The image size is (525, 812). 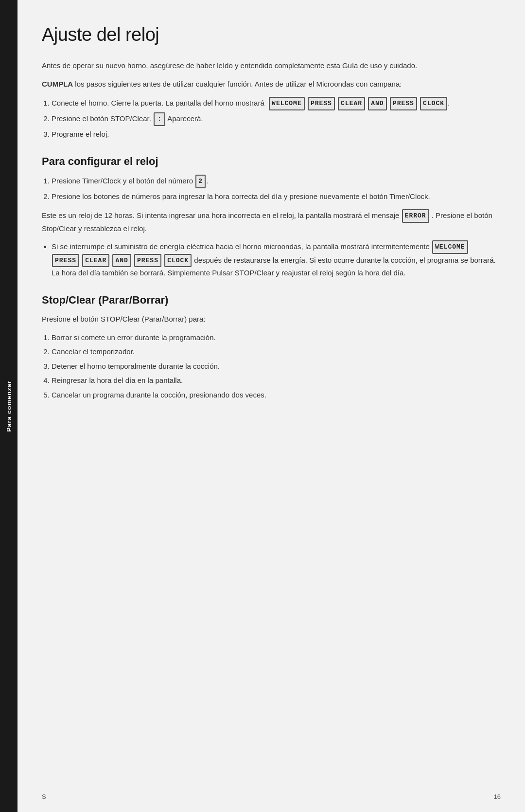 What do you see at coordinates (269, 222) in the screenshot?
I see `clock-body1: Este es un reloj de 12 horas. Si intenta…` at bounding box center [269, 222].